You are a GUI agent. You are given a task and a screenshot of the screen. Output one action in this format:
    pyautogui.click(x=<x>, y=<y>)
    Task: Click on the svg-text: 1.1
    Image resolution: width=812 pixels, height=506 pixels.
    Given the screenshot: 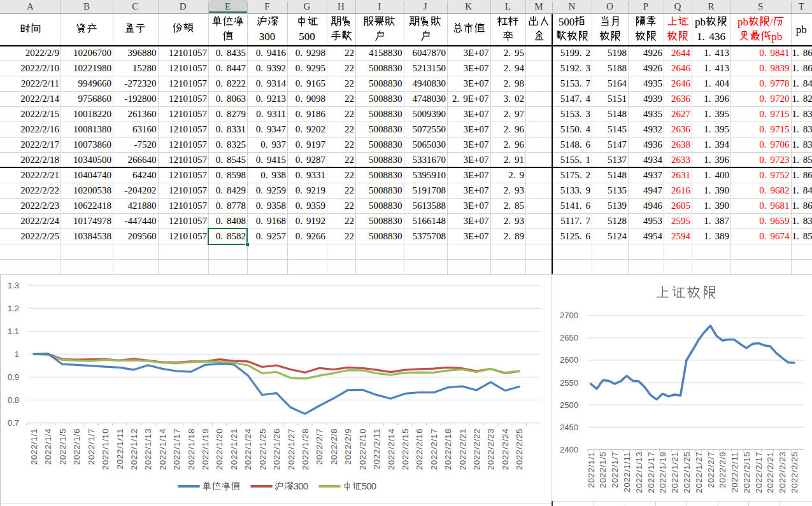 What is the action you would take?
    pyautogui.click(x=13, y=331)
    